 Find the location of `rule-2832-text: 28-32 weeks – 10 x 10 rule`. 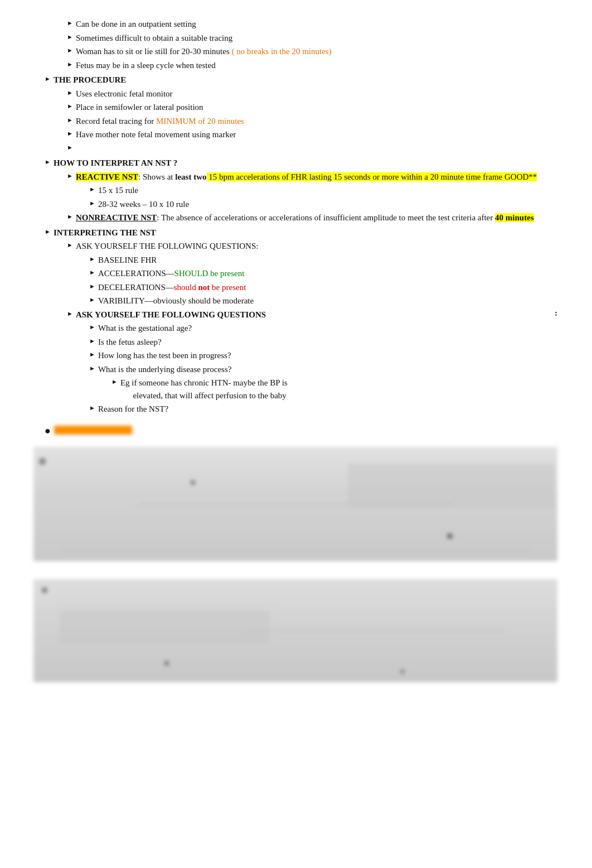

rule-2832-text: 28-32 weeks – 10 x 10 rule is located at coordinates (328, 204).